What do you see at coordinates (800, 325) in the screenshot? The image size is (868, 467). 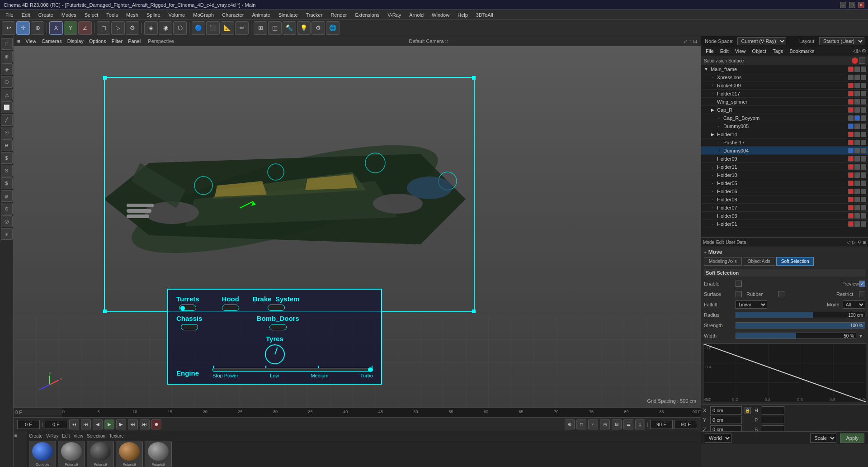 I see `strength-slider: 100 %` at bounding box center [800, 325].